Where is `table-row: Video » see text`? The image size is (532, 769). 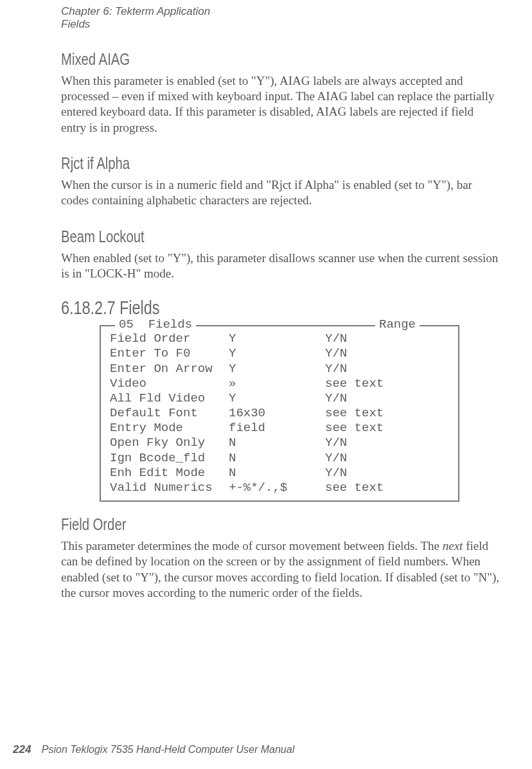 table-row: Video » see text is located at coordinates (279, 384).